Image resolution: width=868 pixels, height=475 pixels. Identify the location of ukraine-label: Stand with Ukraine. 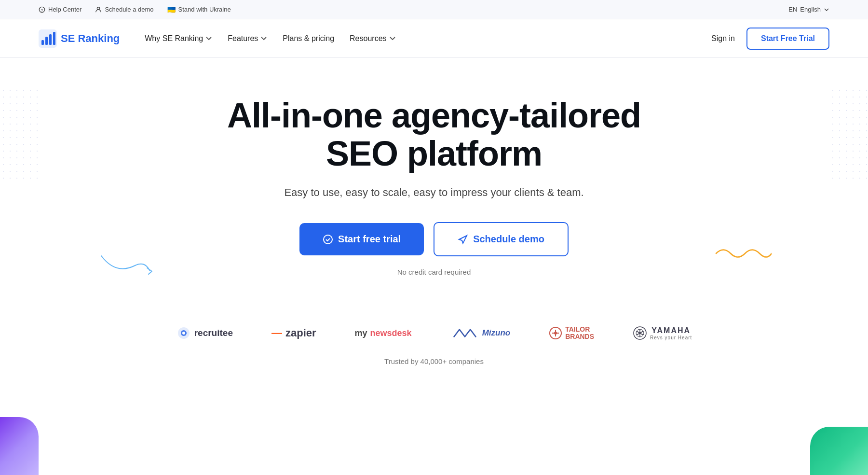
(204, 10).